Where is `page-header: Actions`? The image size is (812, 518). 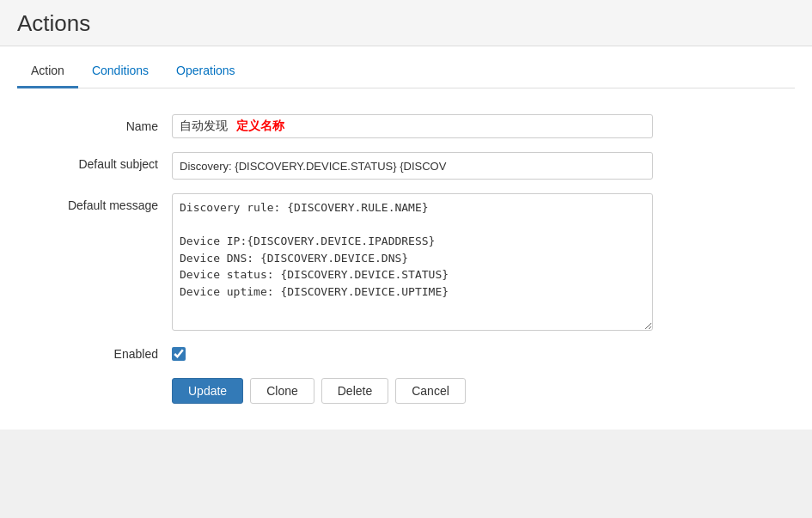 page-header: Actions is located at coordinates (406, 23).